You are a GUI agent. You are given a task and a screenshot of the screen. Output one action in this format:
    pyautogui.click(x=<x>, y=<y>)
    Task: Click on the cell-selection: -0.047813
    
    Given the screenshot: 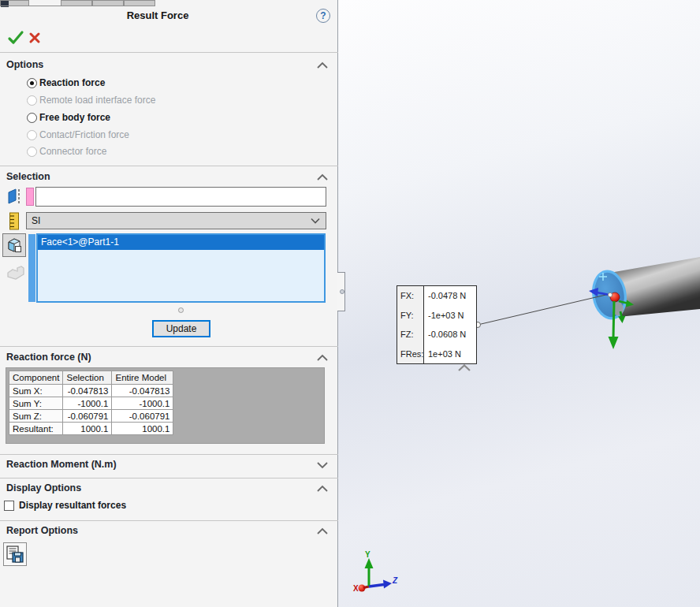 What is the action you would take?
    pyautogui.click(x=88, y=391)
    